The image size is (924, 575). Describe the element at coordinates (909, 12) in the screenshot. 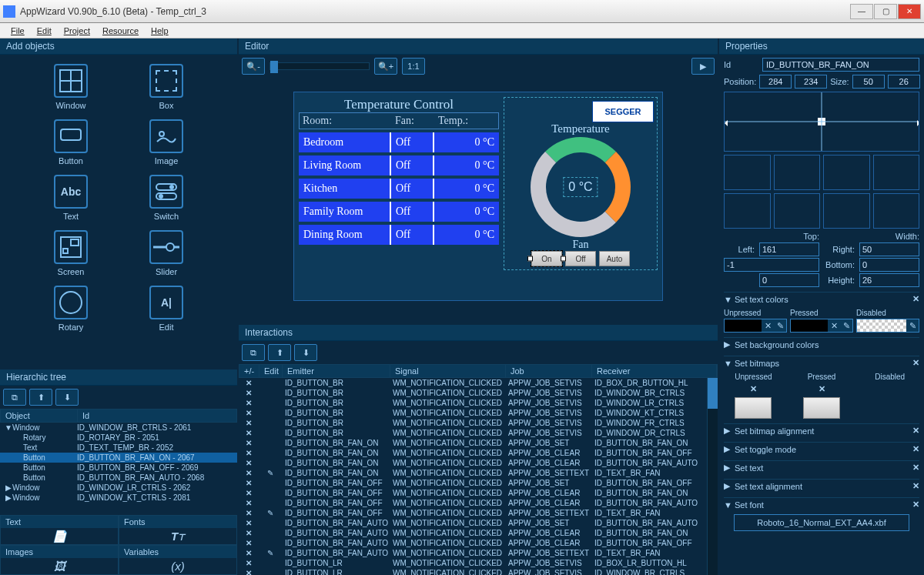

I see `close-button: ✕` at that location.